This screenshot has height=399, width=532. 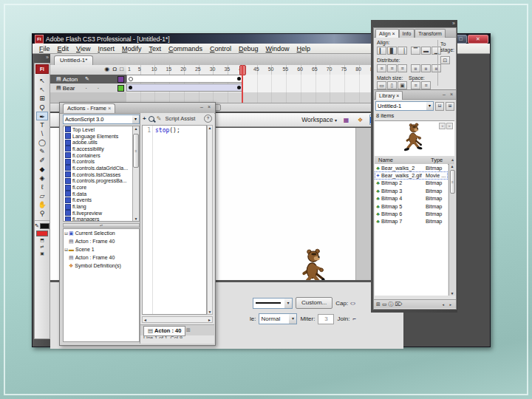 I want to click on navigator-item: ⊟ ▣ Current Selection, so click(x=101, y=233).